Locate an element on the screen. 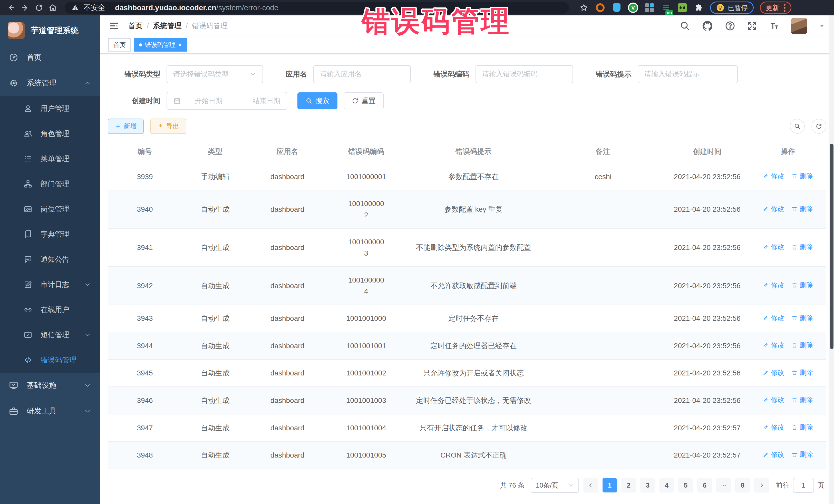  tag-home: 首页 is located at coordinates (120, 45).